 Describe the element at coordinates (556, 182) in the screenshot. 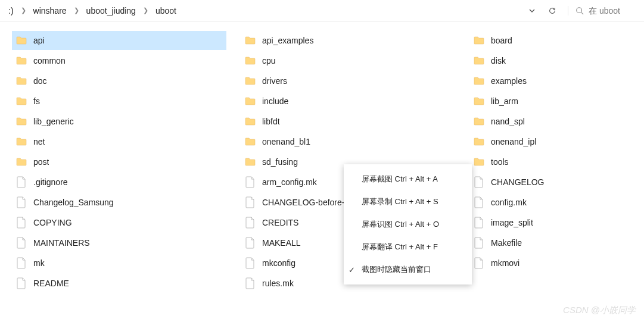

I see `file-item: CHANGELOG` at that location.